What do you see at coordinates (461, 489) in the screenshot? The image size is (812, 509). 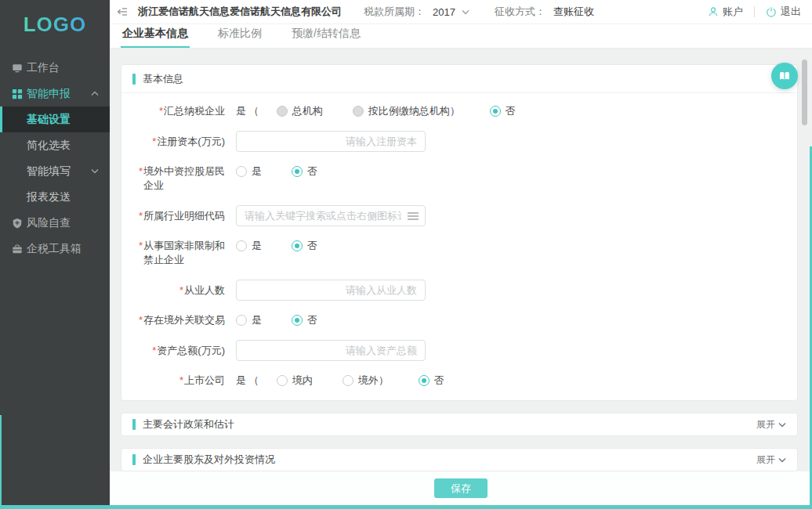 I see `save-button: 保存` at bounding box center [461, 489].